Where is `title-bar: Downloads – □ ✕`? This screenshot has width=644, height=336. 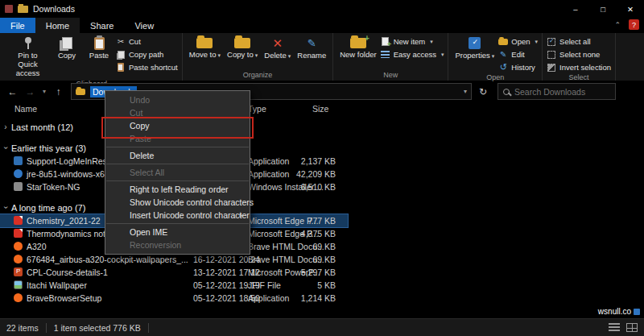
title-bar: Downloads – □ ✕ is located at coordinates (322, 9).